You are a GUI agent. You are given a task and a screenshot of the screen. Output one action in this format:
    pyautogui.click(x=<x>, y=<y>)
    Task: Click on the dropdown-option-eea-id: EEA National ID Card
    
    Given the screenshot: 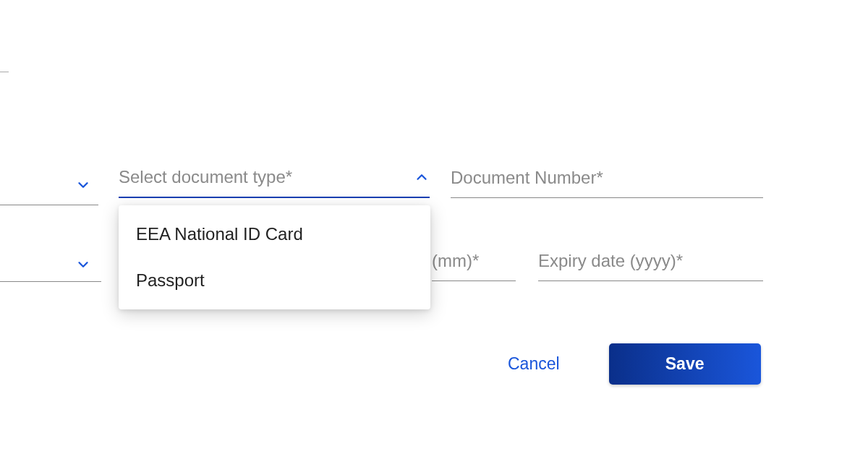 What is the action you would take?
    pyautogui.click(x=275, y=234)
    